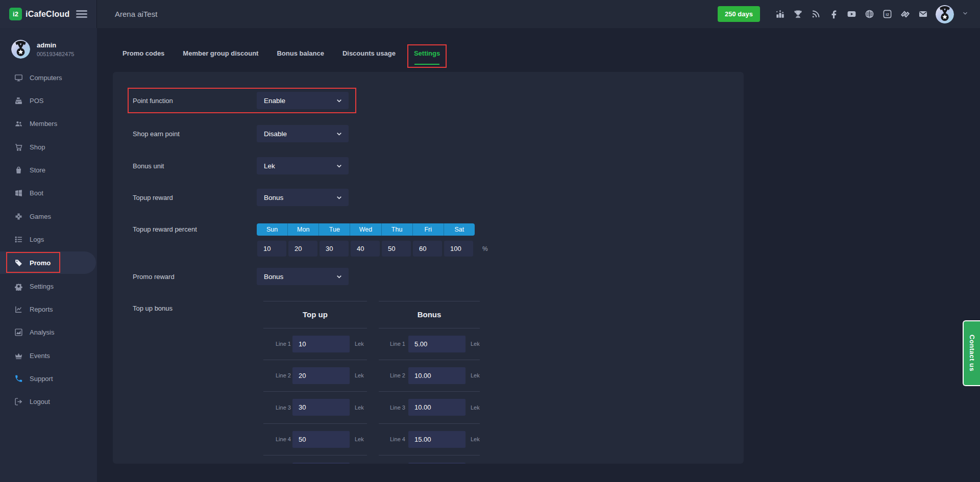 The image size is (980, 482). Describe the element at coordinates (55, 45) in the screenshot. I see `user-name: admin` at that location.